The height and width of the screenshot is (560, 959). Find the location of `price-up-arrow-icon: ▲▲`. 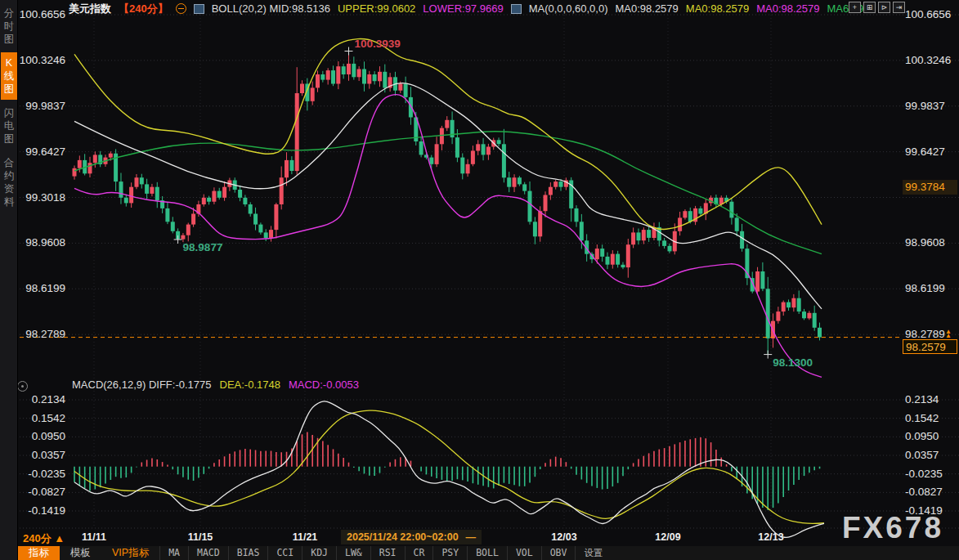

price-up-arrow-icon: ▲▲ is located at coordinates (948, 334).